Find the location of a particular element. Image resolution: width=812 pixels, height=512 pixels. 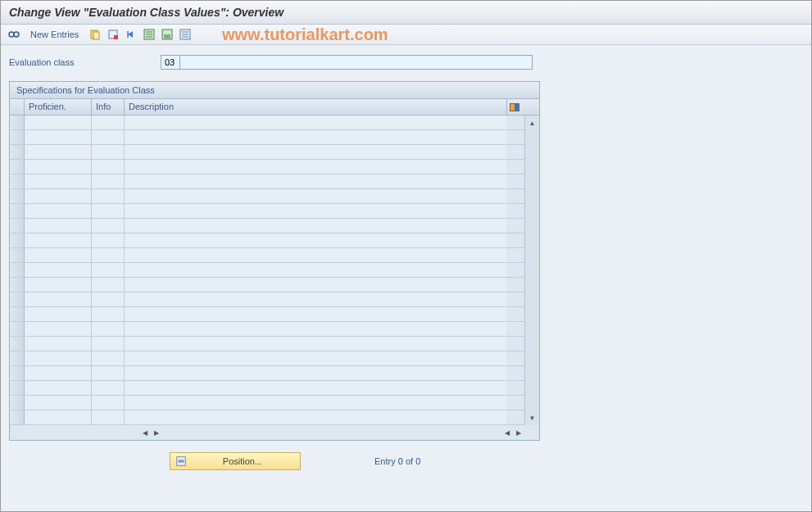

toggle-icon is located at coordinates (14, 34).